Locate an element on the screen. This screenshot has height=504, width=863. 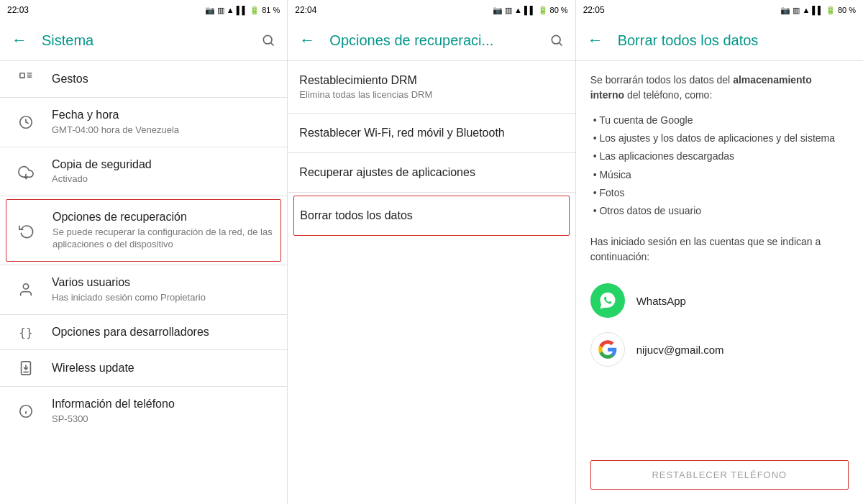
setting-gestos: Gestos is located at coordinates (144, 79).